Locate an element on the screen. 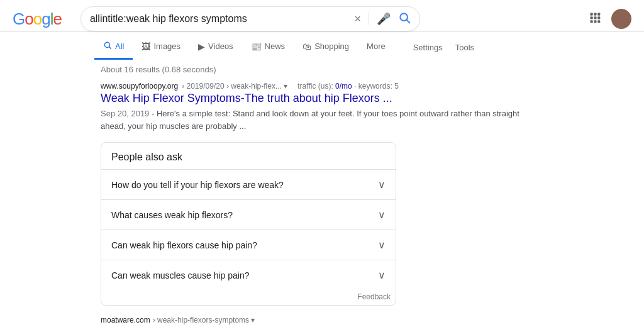 Image resolution: width=644 pixels, height=327 pixels. google-logo: Google is located at coordinates (37, 19).